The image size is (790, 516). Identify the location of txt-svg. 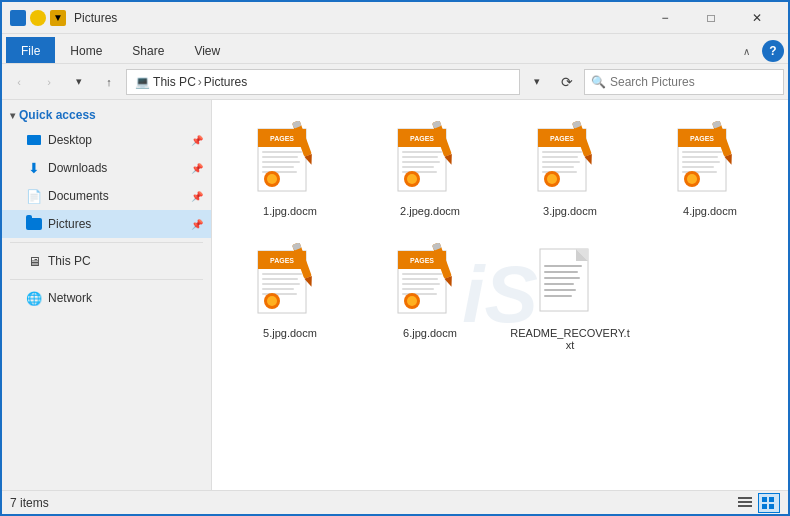
(566, 284).